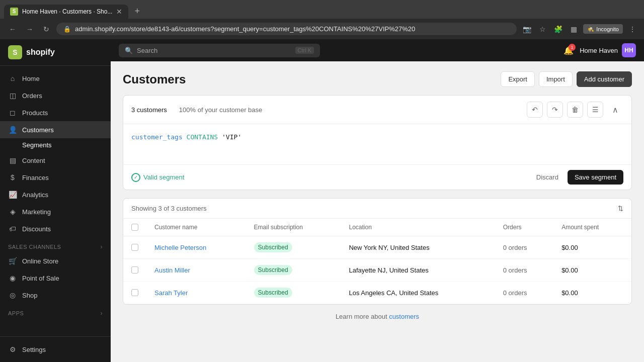 This screenshot has width=644, height=362. I want to click on shopify-logo: S shopify, so click(31, 52).